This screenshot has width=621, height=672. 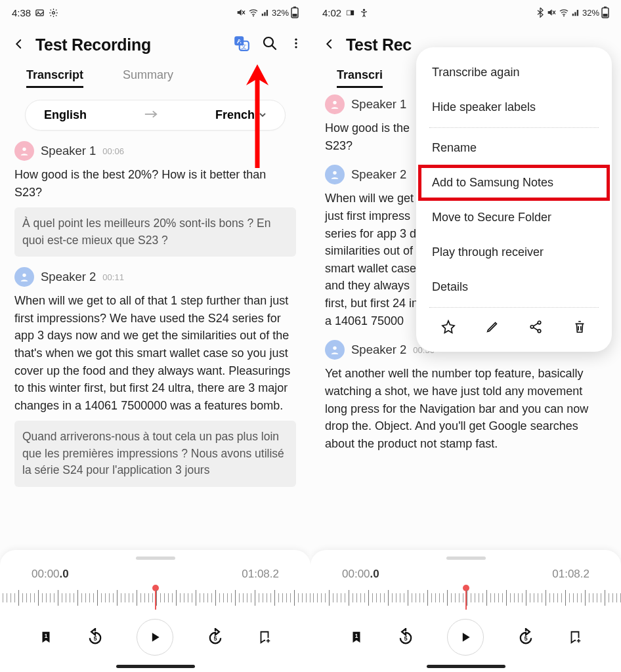 What do you see at coordinates (357, 637) in the screenshot?
I see `svg-text: 1` at bounding box center [357, 637].